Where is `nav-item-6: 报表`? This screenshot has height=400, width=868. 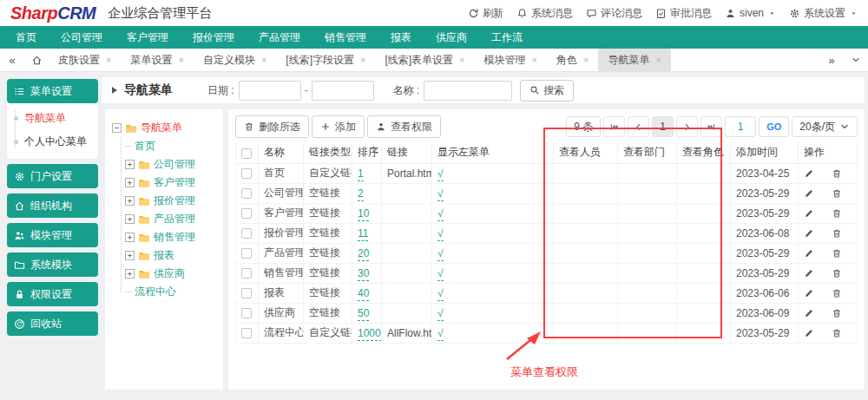 nav-item-6: 报表 is located at coordinates (401, 37).